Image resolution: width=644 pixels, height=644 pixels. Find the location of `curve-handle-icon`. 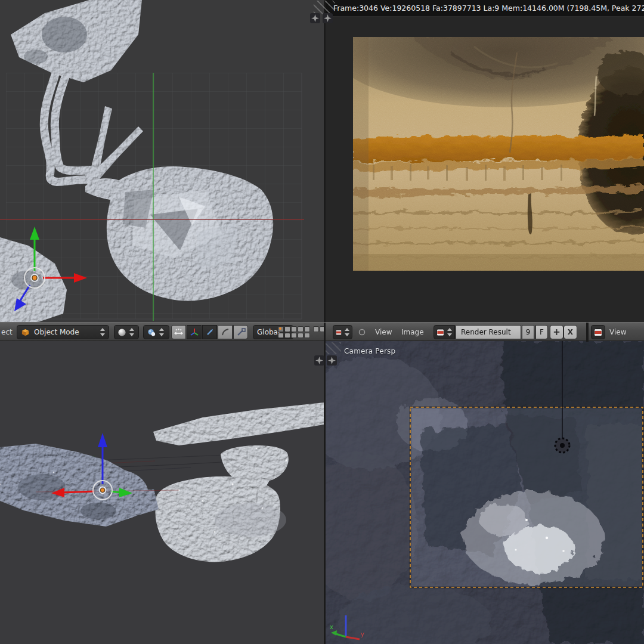

curve-handle-icon is located at coordinates (225, 332).